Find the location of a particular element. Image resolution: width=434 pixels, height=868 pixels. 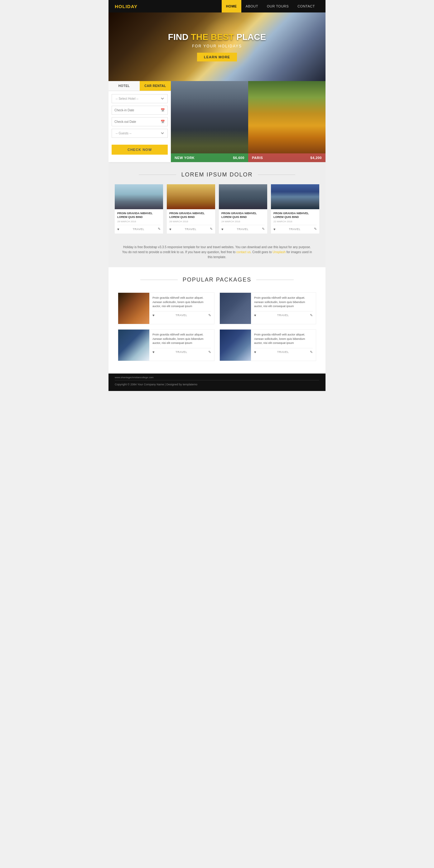

section1-title: LOREM IPSUM DOLOR is located at coordinates (217, 175).